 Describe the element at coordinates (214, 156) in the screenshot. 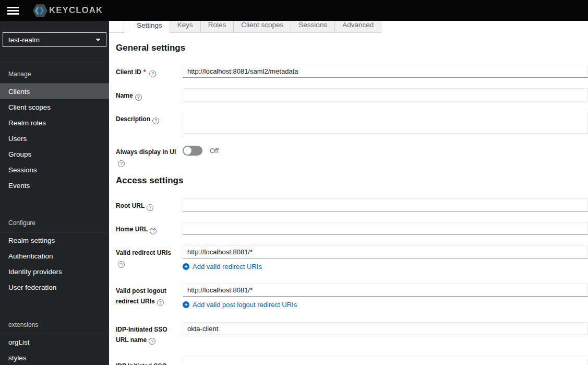

I see `toggle-state-label: Off` at that location.